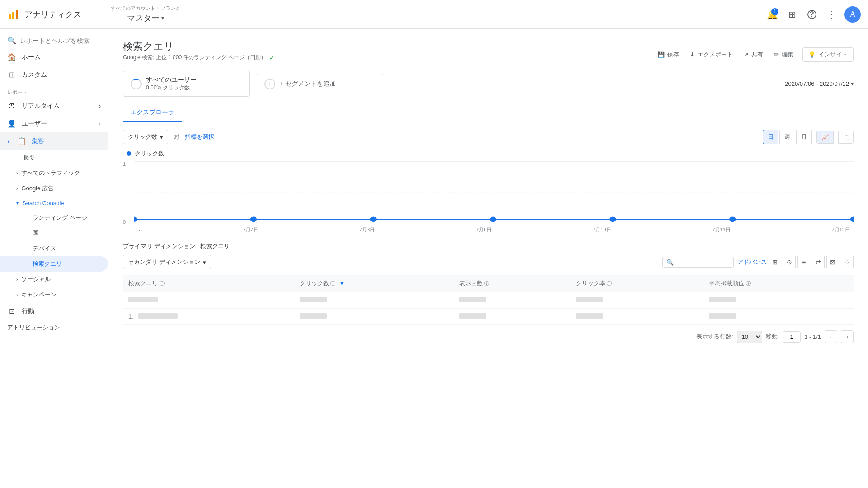 The width and height of the screenshot is (868, 488). Describe the element at coordinates (167, 262) in the screenshot. I see `secondary-dimension-button: セカンダリ ディメンション ▾` at that location.